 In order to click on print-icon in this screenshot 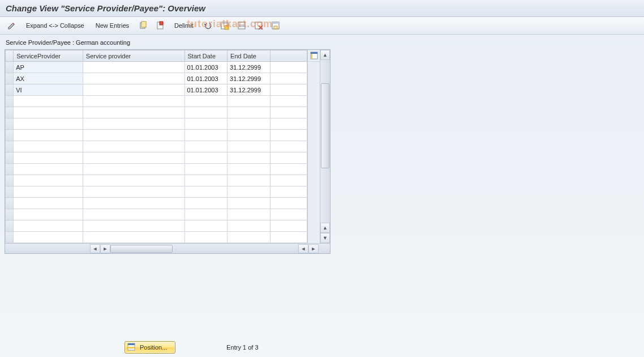, I will do `click(276, 26)`.